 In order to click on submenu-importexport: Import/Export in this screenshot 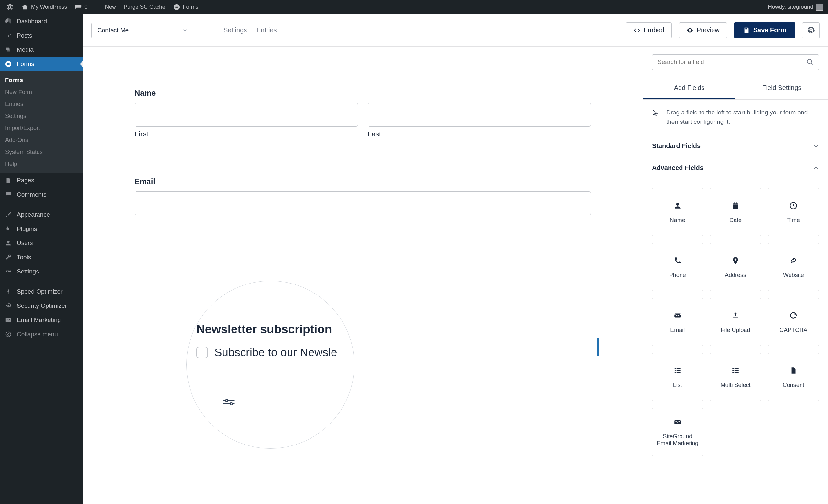, I will do `click(41, 128)`.